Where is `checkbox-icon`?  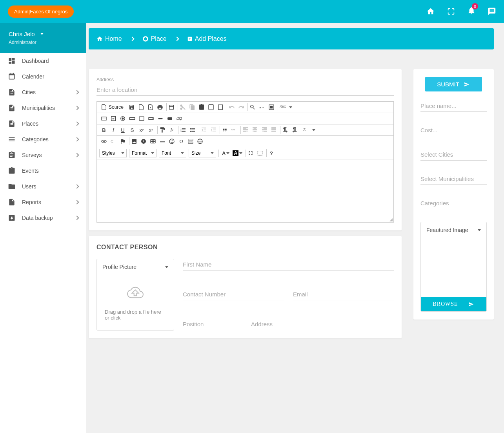 checkbox-icon is located at coordinates (113, 119).